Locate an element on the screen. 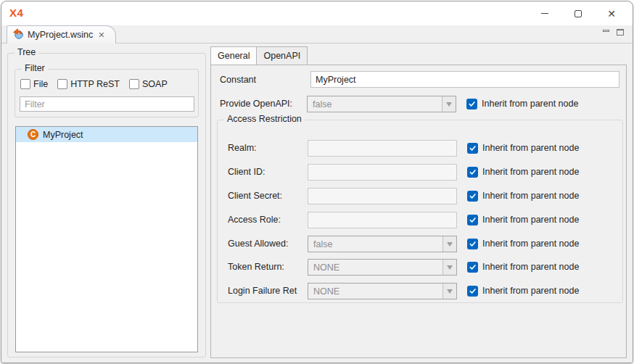 The height and width of the screenshot is (364, 634). maximize-icon is located at coordinates (578, 14).